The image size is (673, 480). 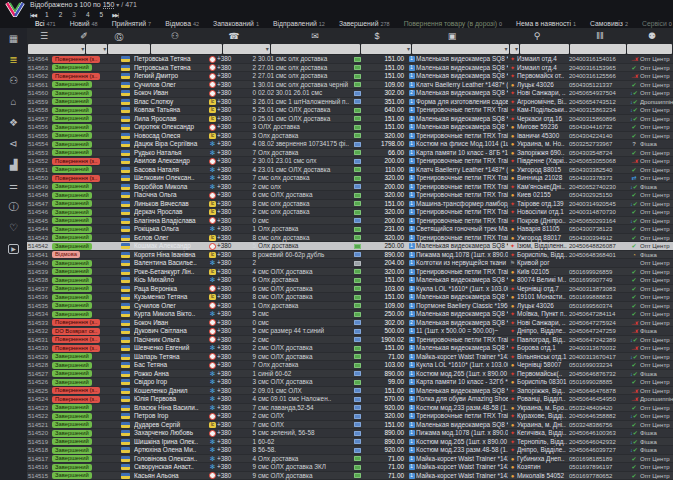 I want to click on client-name: Дукович Світлана, so click(x=171, y=332).